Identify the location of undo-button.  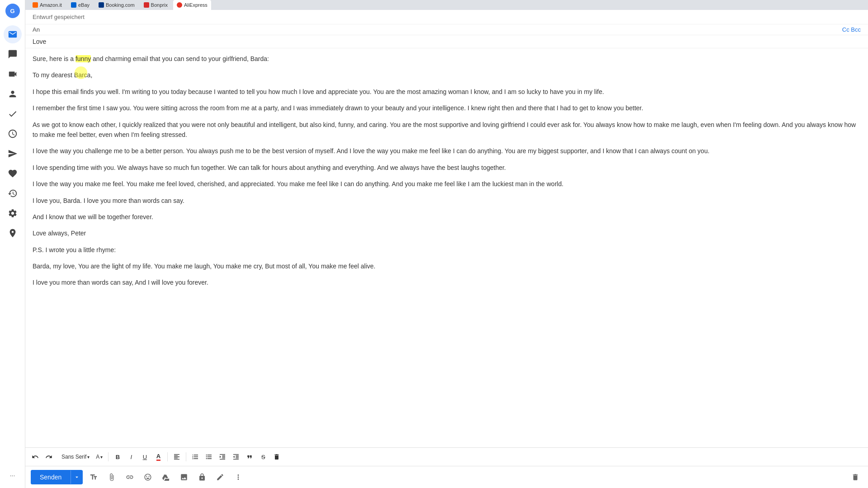
(35, 457).